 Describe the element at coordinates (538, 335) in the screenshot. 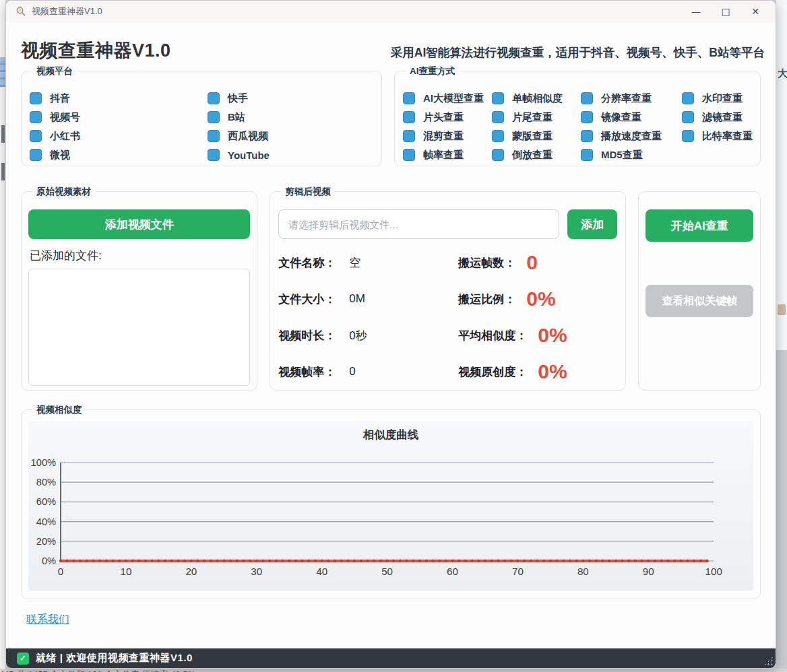

I see `stat-avg-similarity: 平均相似度： 0%` at that location.